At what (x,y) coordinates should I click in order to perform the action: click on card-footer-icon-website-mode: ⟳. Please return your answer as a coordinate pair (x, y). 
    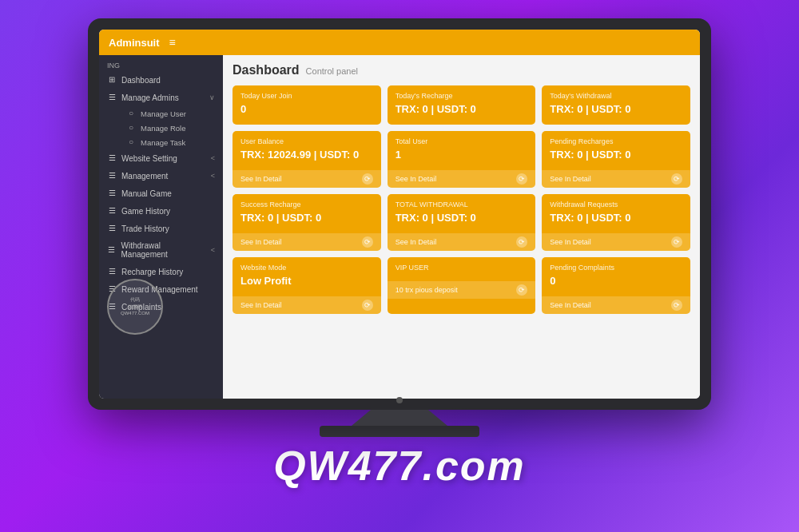
    Looking at the image, I should click on (368, 305).